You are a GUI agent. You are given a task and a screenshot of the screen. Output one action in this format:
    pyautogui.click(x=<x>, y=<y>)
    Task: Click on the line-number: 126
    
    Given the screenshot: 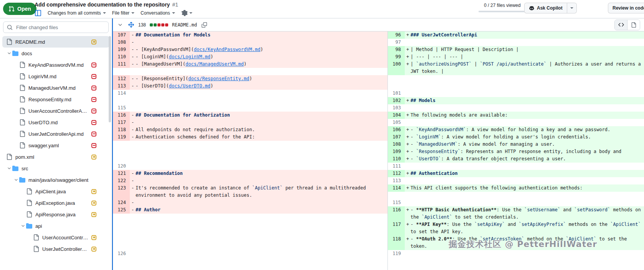 What is the action you would take?
    pyautogui.click(x=121, y=254)
    